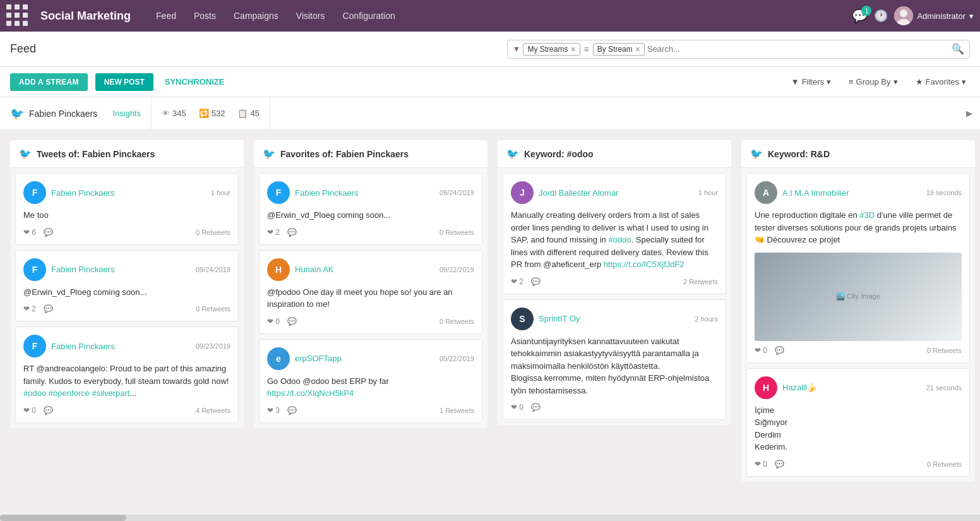 This screenshot has height=521, width=980. Describe the element at coordinates (860, 16) in the screenshot. I see `notification-bell: 💬 1` at that location.